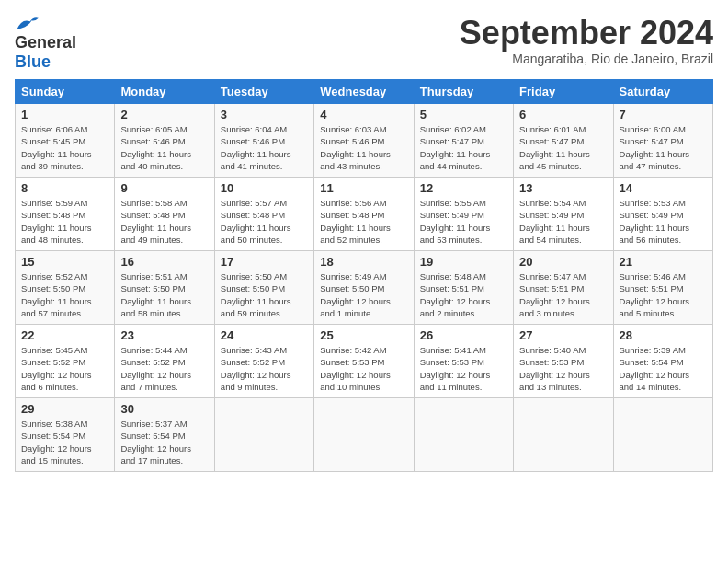  What do you see at coordinates (165, 435) in the screenshot?
I see `day-cell: 30Sunrise: 5:37 AM Sunset: 5:54 PM Dayli…` at bounding box center [165, 435].